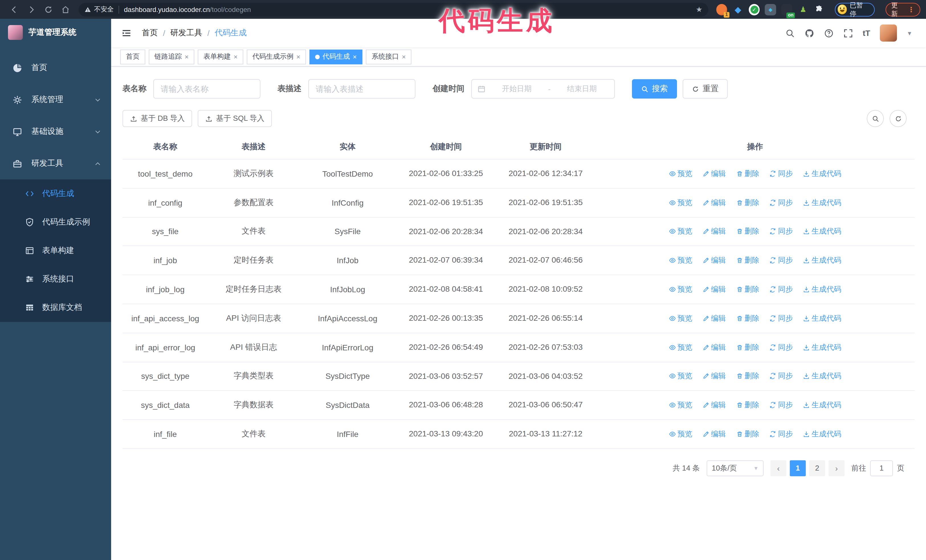 Image resolution: width=926 pixels, height=560 pixels. I want to click on extension-icon-orange: 1, so click(722, 9).